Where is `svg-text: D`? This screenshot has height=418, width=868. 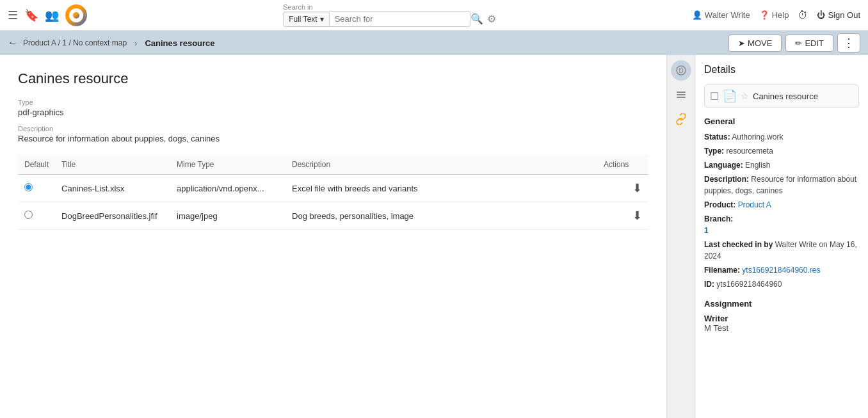
svg-text: D is located at coordinates (681, 70).